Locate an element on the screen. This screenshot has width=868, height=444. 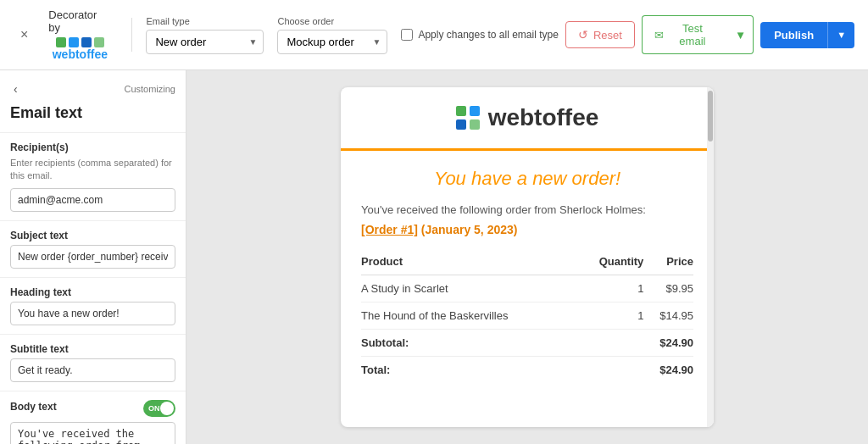
subject-input is located at coordinates (93, 257).